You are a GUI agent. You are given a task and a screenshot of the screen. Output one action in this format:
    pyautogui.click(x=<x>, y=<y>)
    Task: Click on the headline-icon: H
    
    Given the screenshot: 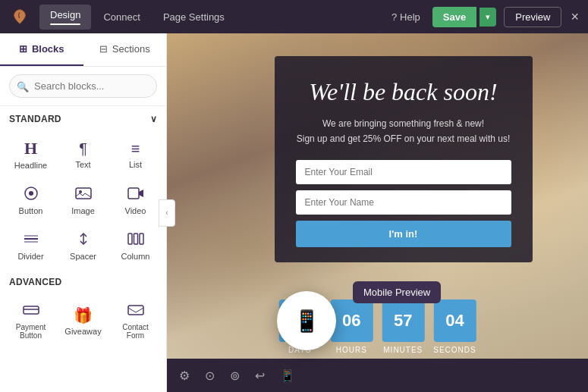 What is the action you would take?
    pyautogui.click(x=30, y=149)
    